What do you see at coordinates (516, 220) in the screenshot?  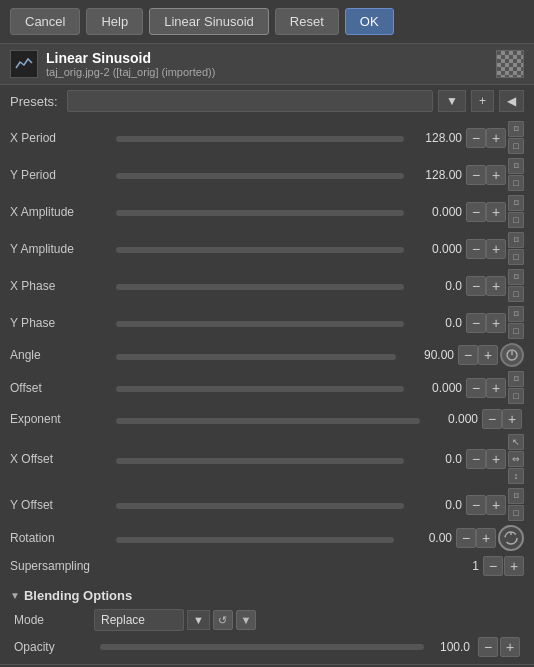 I see `param-extra-icon-2: □` at bounding box center [516, 220].